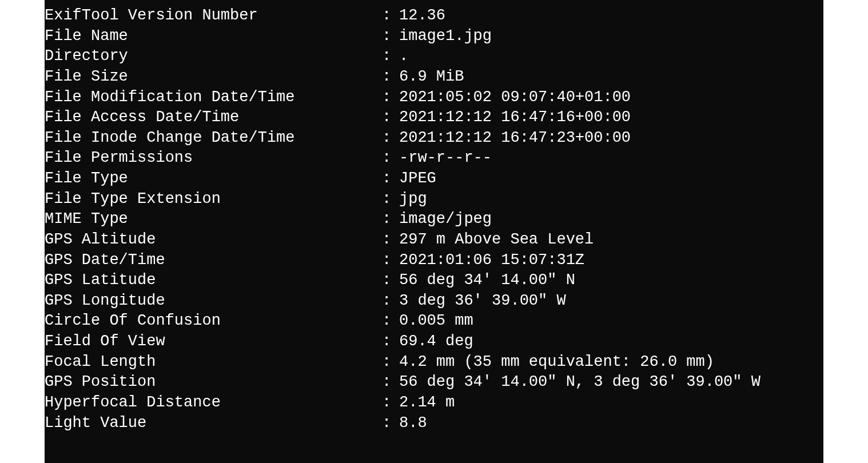 Image resolution: width=868 pixels, height=463 pixels. What do you see at coordinates (611, 382) in the screenshot?
I see `metadata-value: 56 deg 34' 14.00" N, 3 deg 36' 39.00" W` at bounding box center [611, 382].